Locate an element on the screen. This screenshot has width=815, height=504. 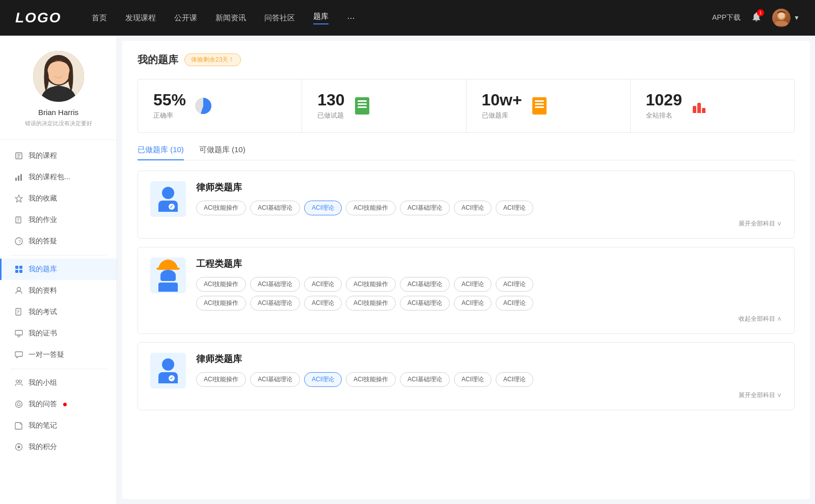
stat-banks-info: 10w+ 已做题库 is located at coordinates (502, 106).